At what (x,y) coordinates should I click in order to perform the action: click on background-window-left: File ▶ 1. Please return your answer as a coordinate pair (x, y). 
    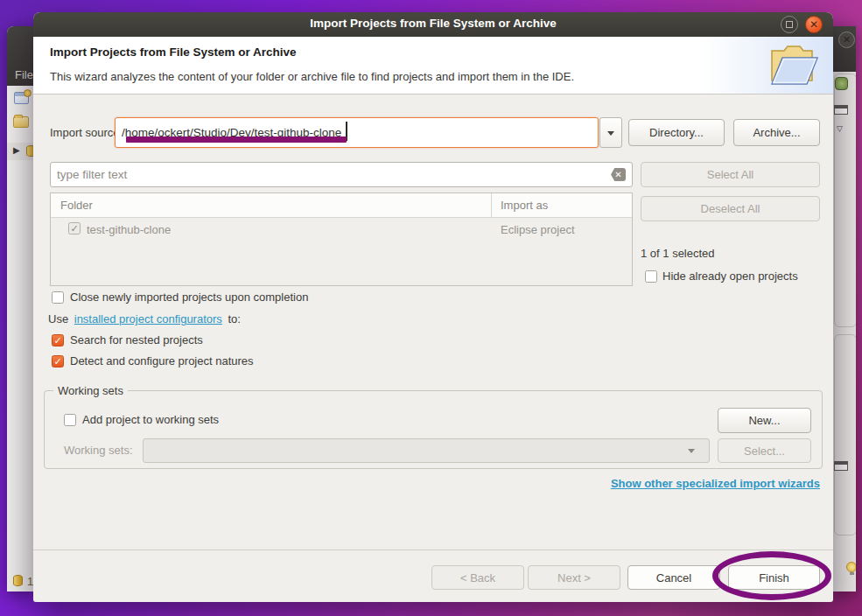
    Looking at the image, I should click on (21, 309).